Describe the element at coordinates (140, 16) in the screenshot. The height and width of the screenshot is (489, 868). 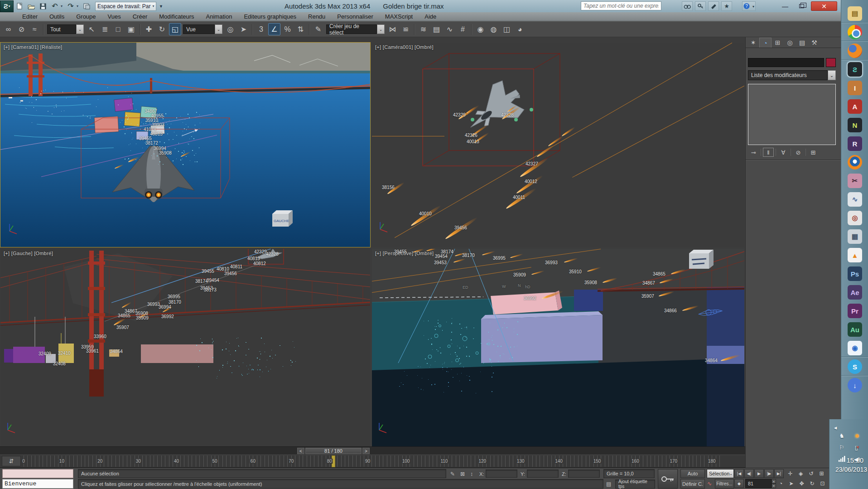
I see `menu-cr-er: Créer` at that location.